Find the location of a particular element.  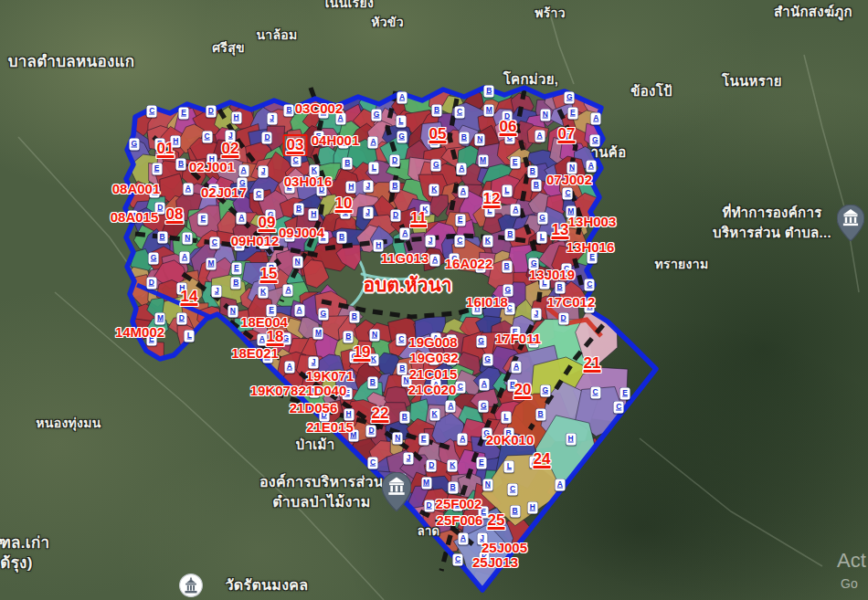

zone-number-label: 14 is located at coordinates (190, 297).